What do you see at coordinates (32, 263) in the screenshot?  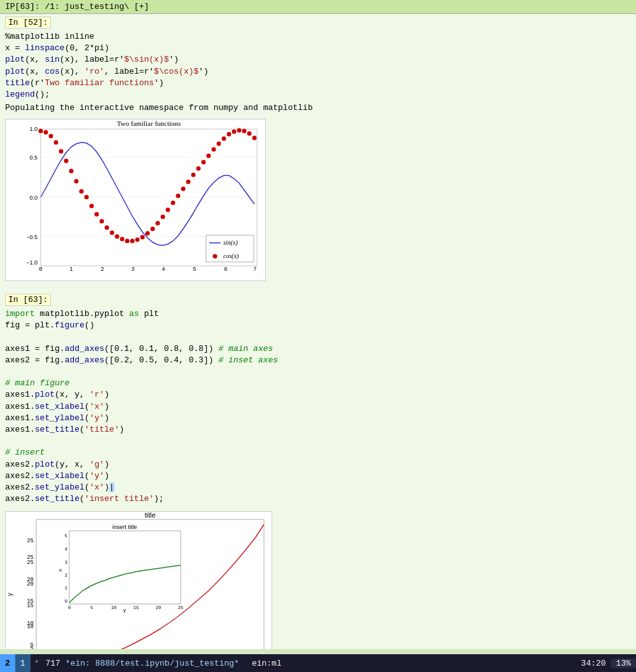 I see `svg-text: −1.0` at bounding box center [32, 263].